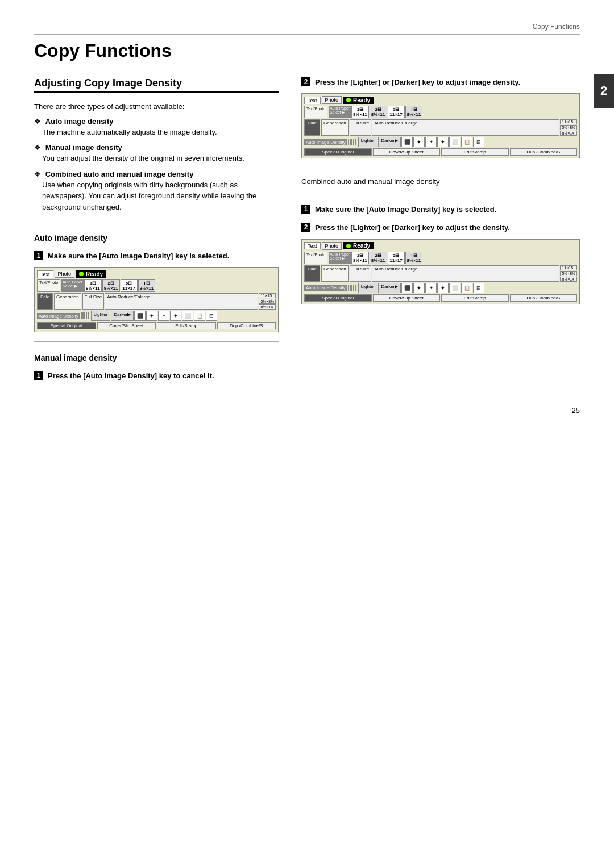 The width and height of the screenshot is (614, 868). I want to click on lcd-ready-indicator: Ready, so click(91, 274).